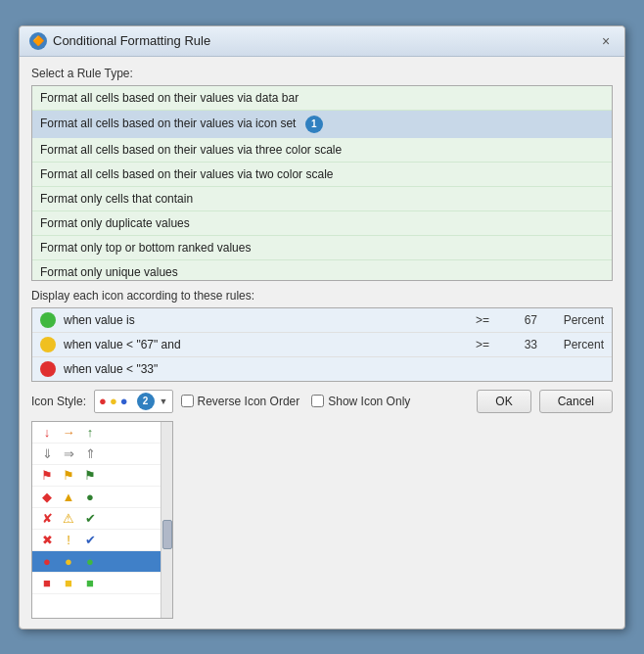 The width and height of the screenshot is (644, 654). What do you see at coordinates (544, 401) in the screenshot?
I see `action-buttons: OK Cancel` at bounding box center [544, 401].